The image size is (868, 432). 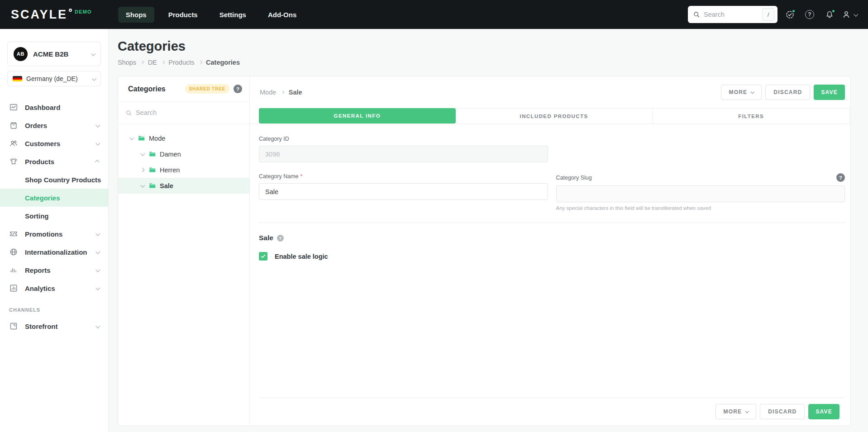 What do you see at coordinates (127, 62) in the screenshot?
I see `breadcrumb-shops: Shops` at bounding box center [127, 62].